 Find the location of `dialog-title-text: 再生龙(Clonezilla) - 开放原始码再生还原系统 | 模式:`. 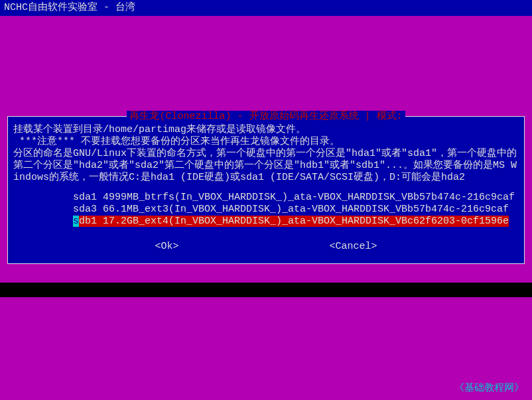

dialog-title-text: 再生龙(Clonezilla) - 开放原始码再生还原系统 | 模式: is located at coordinates (265, 117).